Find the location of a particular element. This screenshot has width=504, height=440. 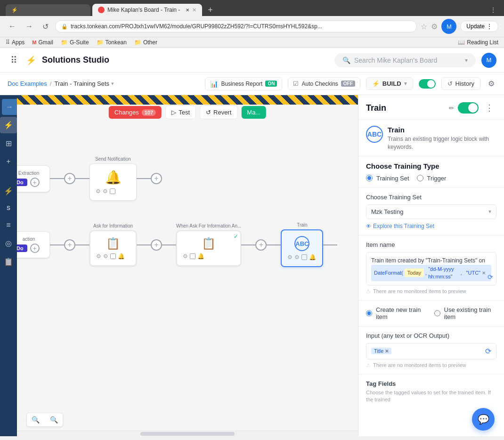

action-node: action Do + is located at coordinates (33, 245).